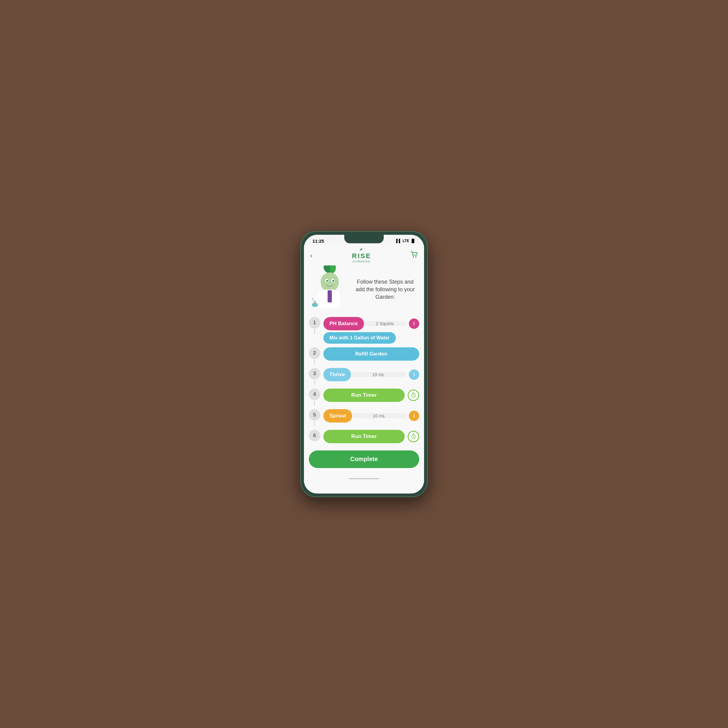 This screenshot has height=728, width=728. I want to click on hero-text: Follow these Steps and add the following…, so click(385, 289).